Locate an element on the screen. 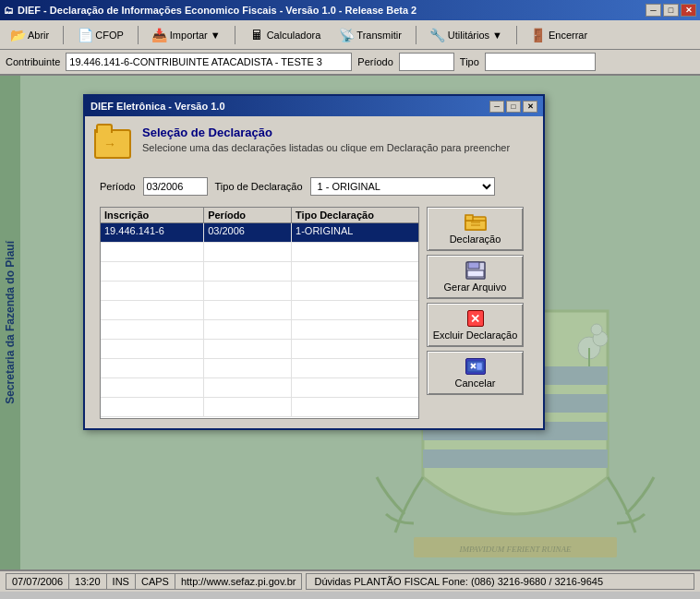 The width and height of the screenshot is (700, 599). window-title: DIEF - Declaração de Informações Economi… is located at coordinates (217, 10).